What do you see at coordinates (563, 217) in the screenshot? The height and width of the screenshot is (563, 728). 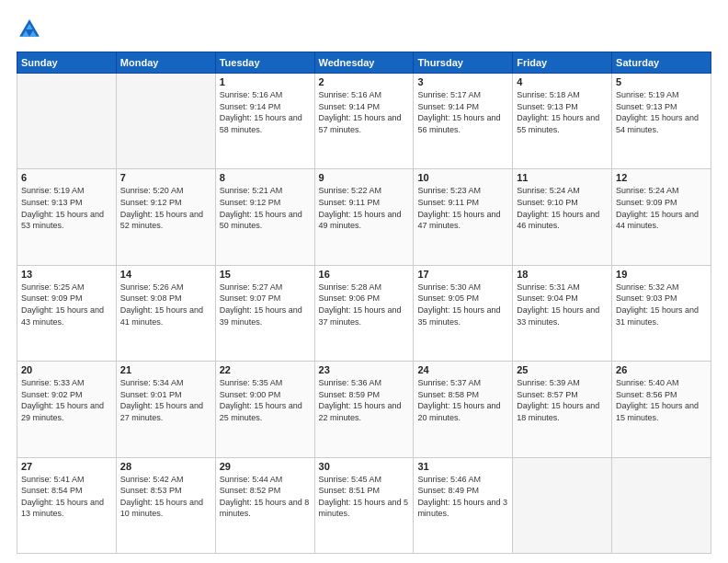 I see `calendar-cell: 11Sunrise: 5:24 AMSunset: 9:10 PMDayligh…` at bounding box center [563, 217].